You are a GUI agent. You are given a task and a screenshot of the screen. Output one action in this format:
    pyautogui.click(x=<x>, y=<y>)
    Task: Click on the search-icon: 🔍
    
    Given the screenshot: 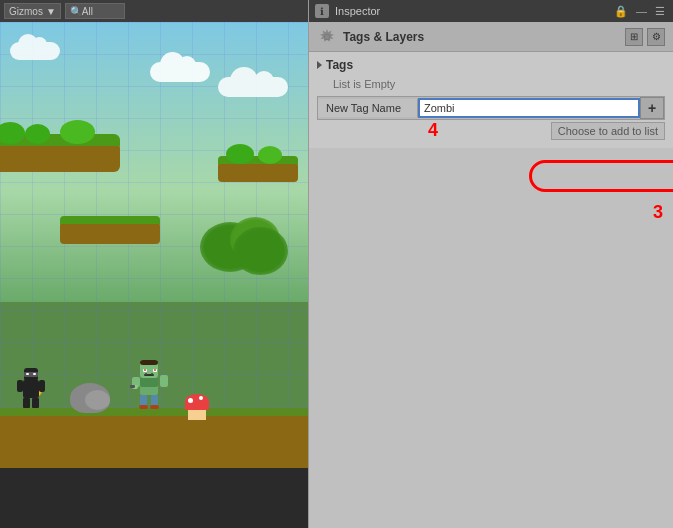 What is the action you would take?
    pyautogui.click(x=76, y=12)
    